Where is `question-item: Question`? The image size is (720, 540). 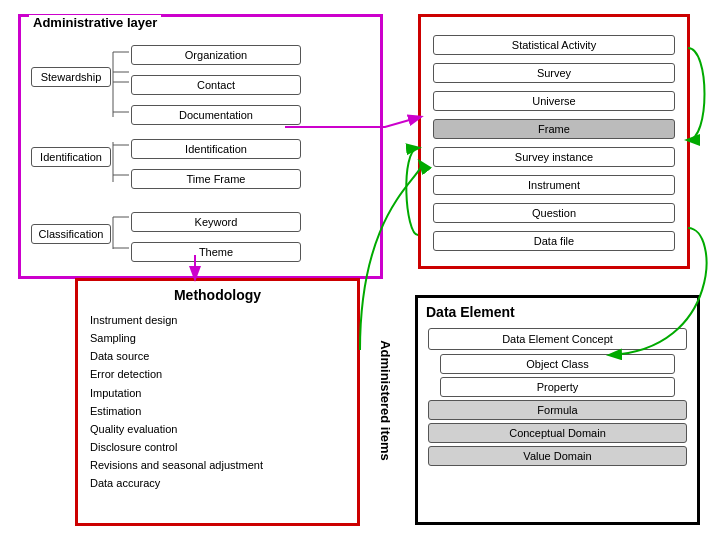
question-item: Question is located at coordinates (554, 213).